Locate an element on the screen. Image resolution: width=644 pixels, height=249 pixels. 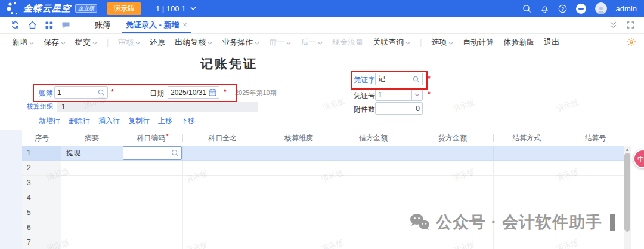
cell-seq: 7 is located at coordinates (42, 242).